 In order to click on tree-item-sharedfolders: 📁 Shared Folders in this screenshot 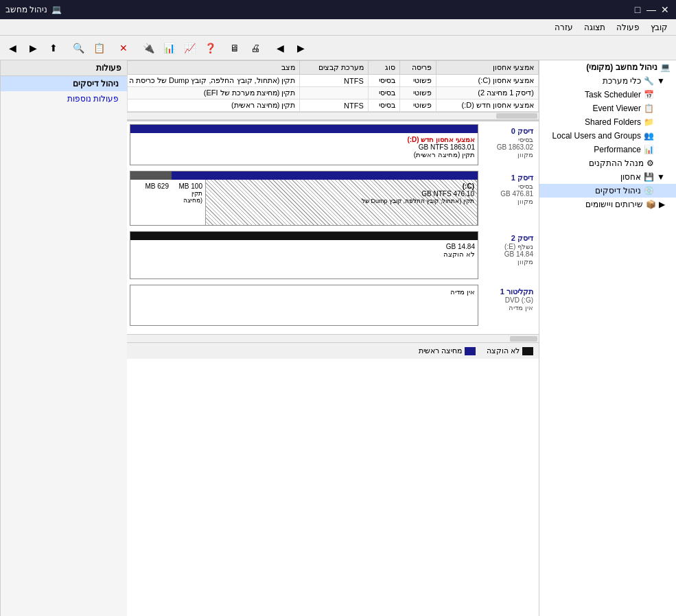, I will do `click(608, 122)`.